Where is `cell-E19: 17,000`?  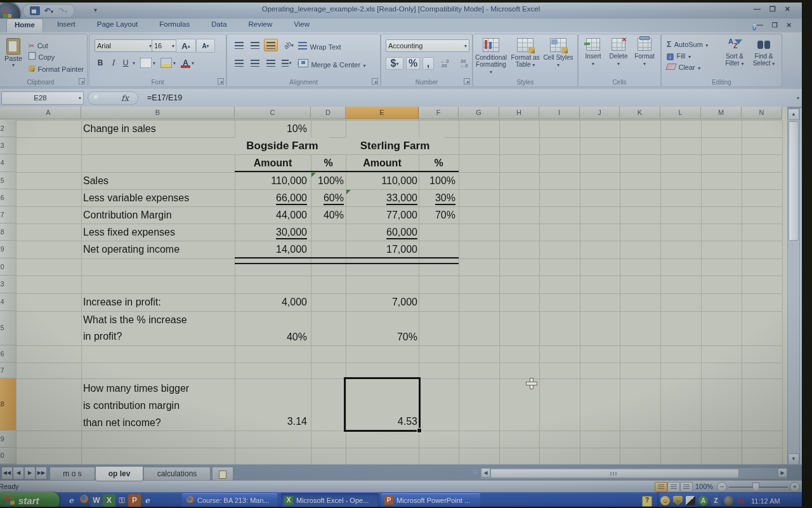
cell-E19: 17,000 is located at coordinates (383, 250).